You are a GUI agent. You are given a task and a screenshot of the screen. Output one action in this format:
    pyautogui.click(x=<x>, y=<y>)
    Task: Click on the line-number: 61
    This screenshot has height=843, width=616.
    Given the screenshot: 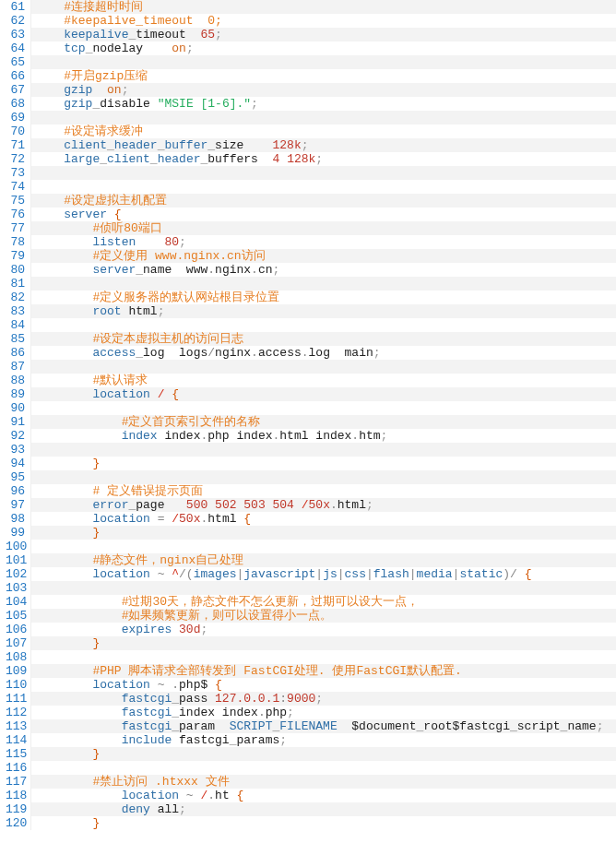 What is the action you would take?
    pyautogui.click(x=15, y=7)
    